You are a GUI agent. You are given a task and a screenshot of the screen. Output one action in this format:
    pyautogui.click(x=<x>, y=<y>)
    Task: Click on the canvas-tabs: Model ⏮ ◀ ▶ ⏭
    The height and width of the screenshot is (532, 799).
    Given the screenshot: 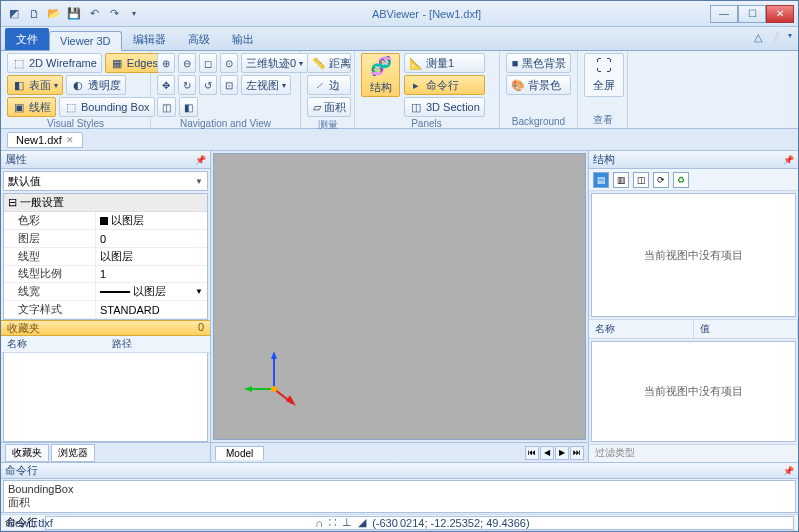 What is the action you would take?
    pyautogui.click(x=400, y=452)
    